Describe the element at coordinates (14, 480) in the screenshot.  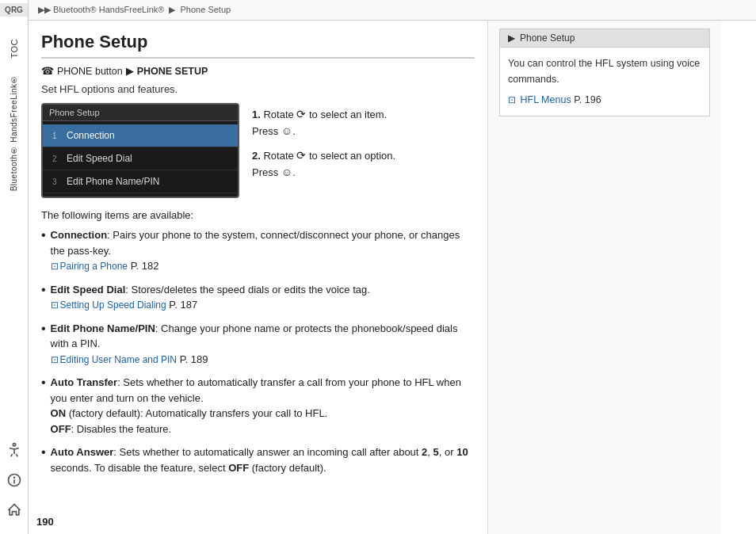
I see `info-icon` at that location.